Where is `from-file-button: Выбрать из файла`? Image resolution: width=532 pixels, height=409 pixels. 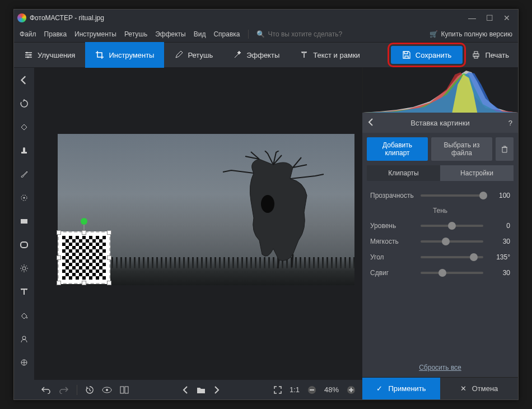
from-file-button: Выбрать из файла is located at coordinates (461, 149).